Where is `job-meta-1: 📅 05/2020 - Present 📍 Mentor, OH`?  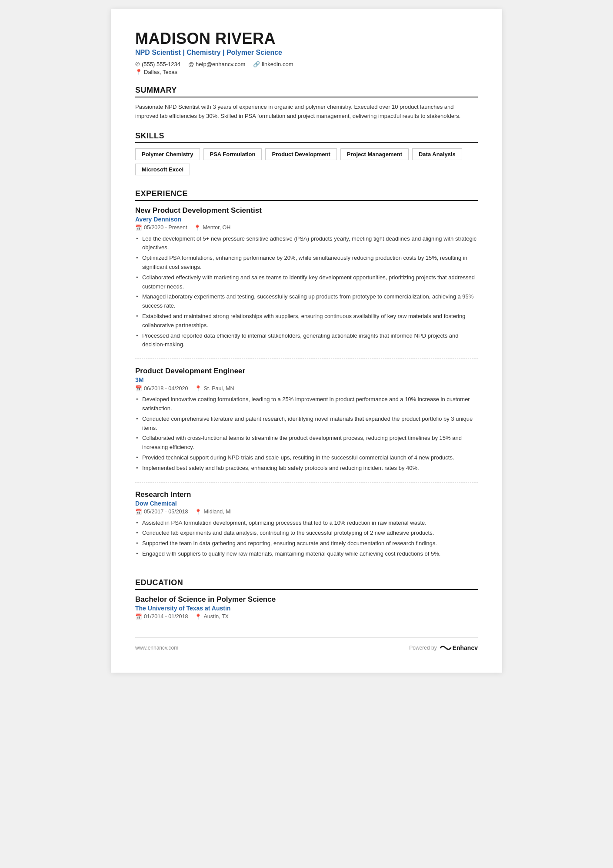 job-meta-1: 📅 05/2020 - Present 📍 Mentor, OH is located at coordinates (306, 228).